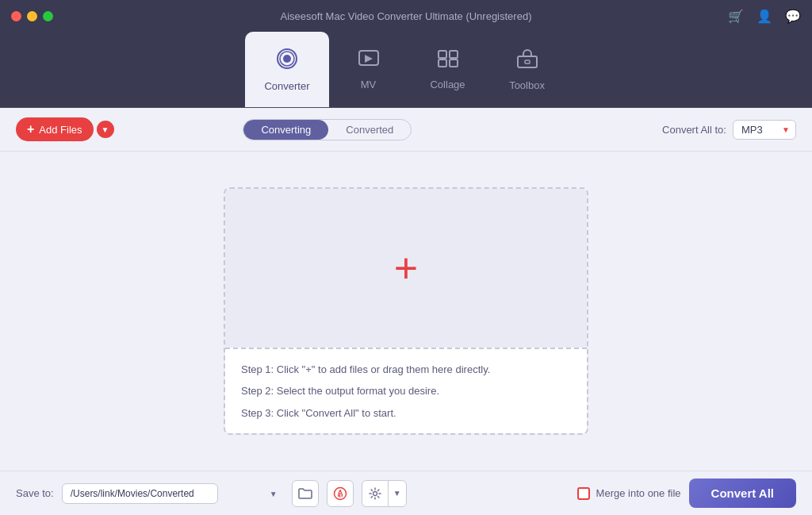 The height and width of the screenshot is (515, 812). What do you see at coordinates (764, 16) in the screenshot?
I see `user-icon: 👤` at bounding box center [764, 16].